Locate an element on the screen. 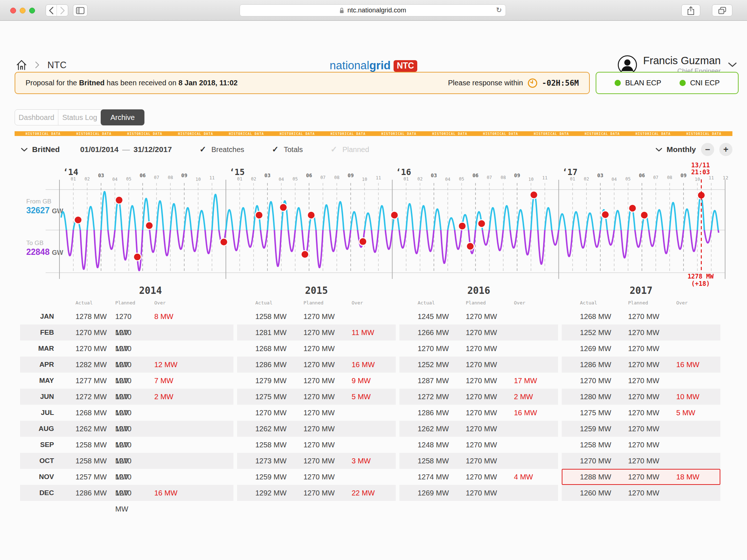 The image size is (747, 560). table-row-2016-OCT: 1258 MW1270 MW is located at coordinates (479, 461).